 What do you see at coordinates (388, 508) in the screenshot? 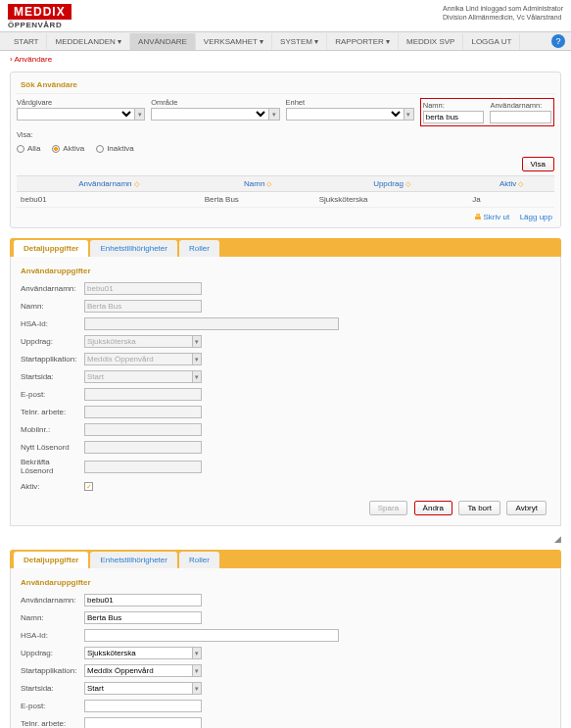
I see `spara-button: Spara` at bounding box center [388, 508].